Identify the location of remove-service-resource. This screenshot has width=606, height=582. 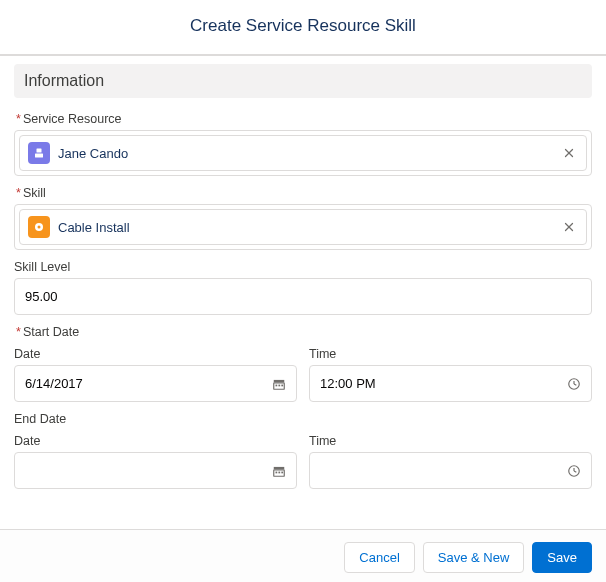
(569, 153).